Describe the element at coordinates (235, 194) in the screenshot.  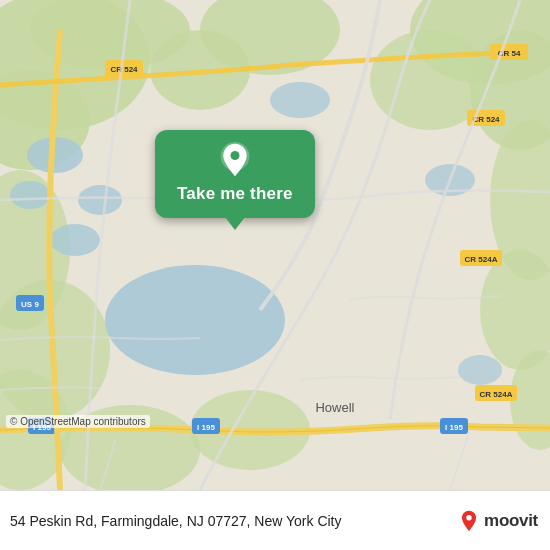
I see `take-me-there-label: Take me there` at that location.